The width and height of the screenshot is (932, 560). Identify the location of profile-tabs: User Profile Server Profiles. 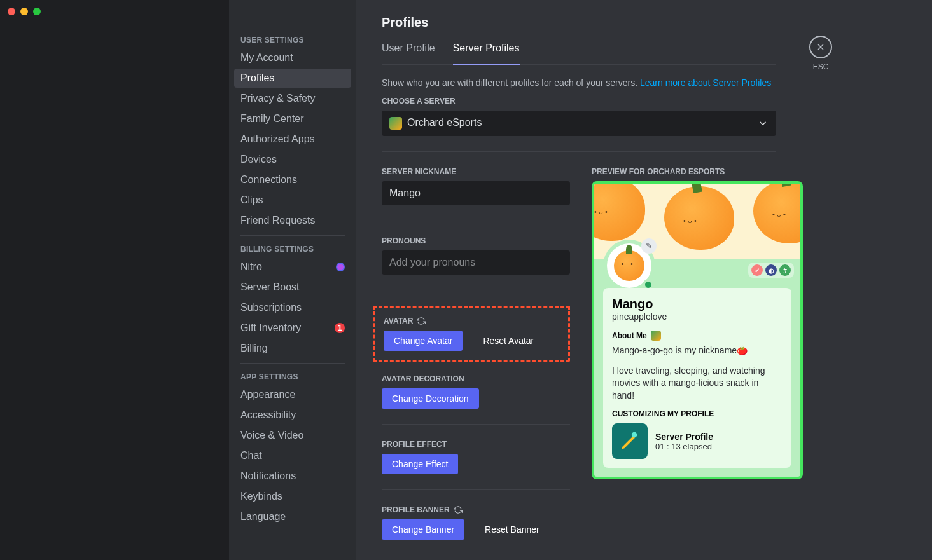
(579, 53).